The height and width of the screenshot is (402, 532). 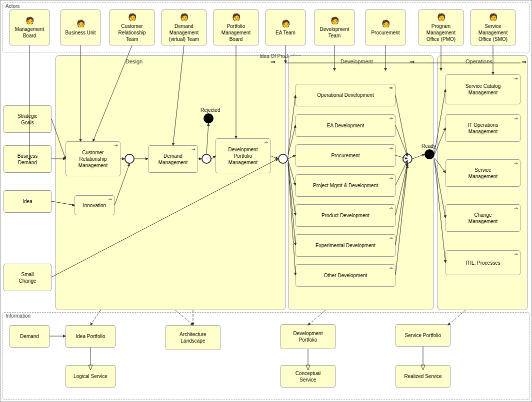 What do you see at coordinates (423, 336) in the screenshot?
I see `service-portfolio-box: Service Portfolio` at bounding box center [423, 336].